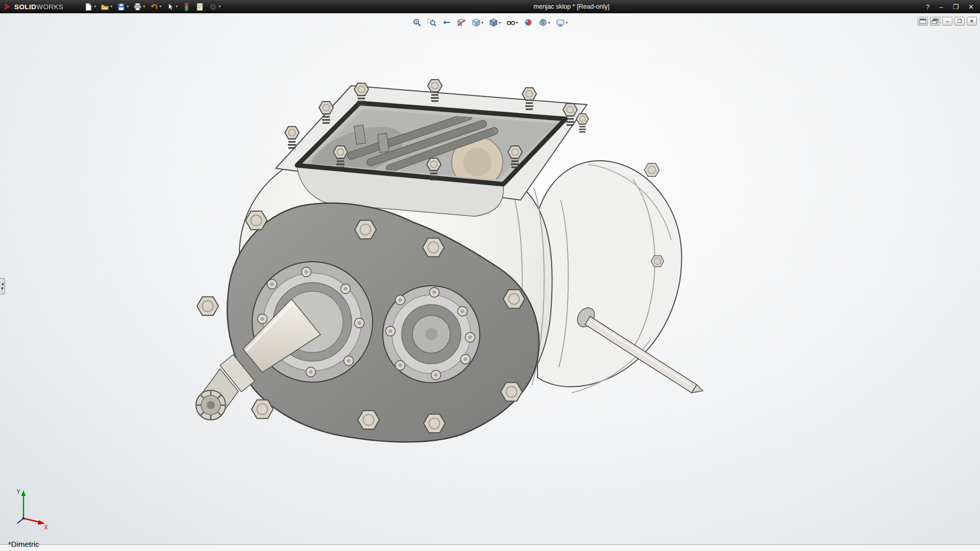 The width and height of the screenshot is (980, 551). What do you see at coordinates (31, 509) in the screenshot?
I see `orientation-triad: Y X` at bounding box center [31, 509].